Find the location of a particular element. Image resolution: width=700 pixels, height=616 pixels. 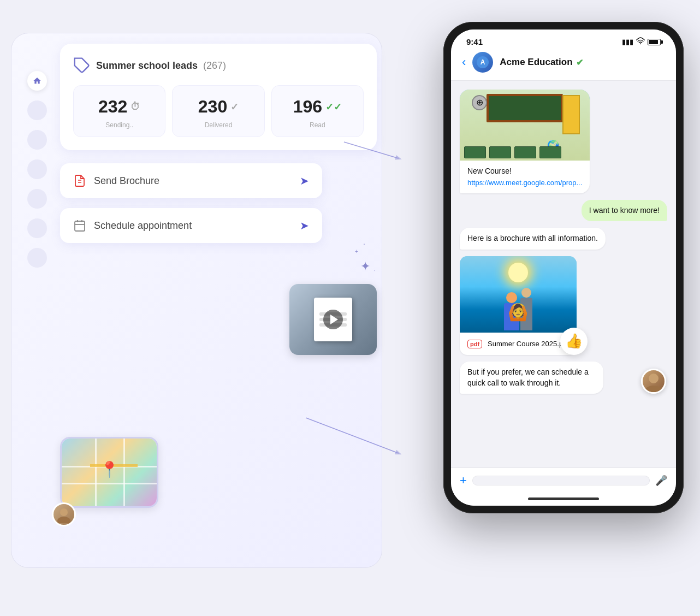

stat-read: 196 ✓✓ Read is located at coordinates (318, 111).